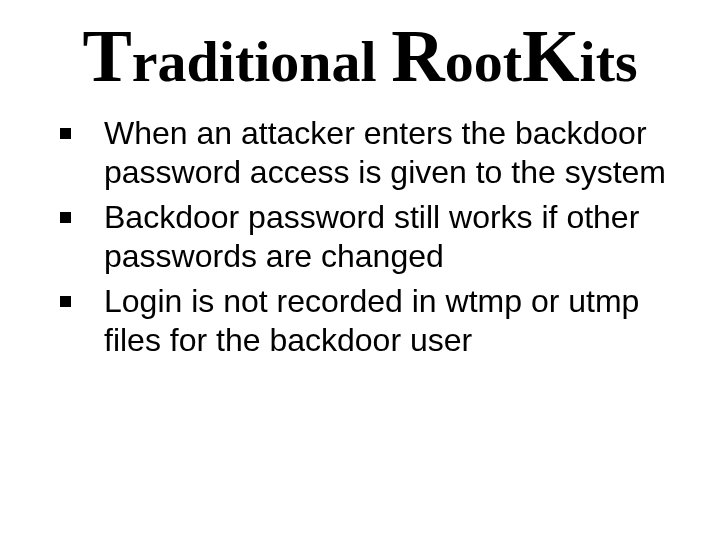 Image resolution: width=720 pixels, height=540 pixels. Describe the element at coordinates (362, 321) in the screenshot. I see `list-item: Login is not recorded in wtmp or utmp fi…` at that location.